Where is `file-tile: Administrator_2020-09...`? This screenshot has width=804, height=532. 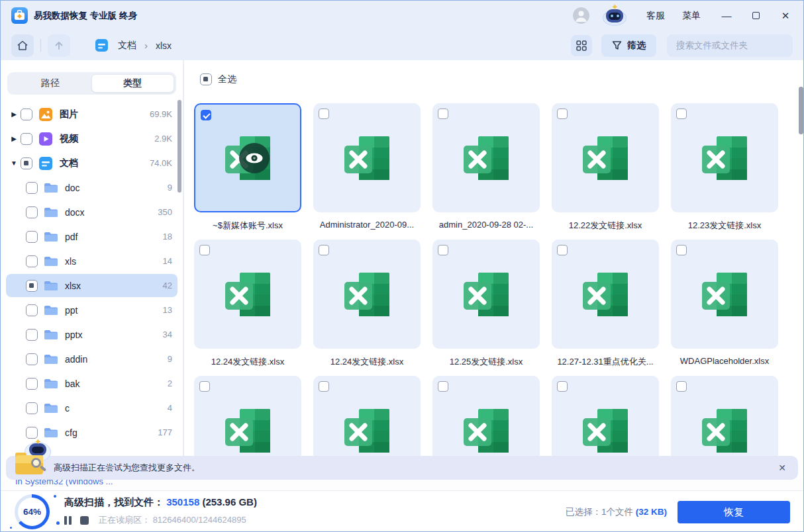
file-tile: Administrator_2020-09... is located at coordinates (367, 167).